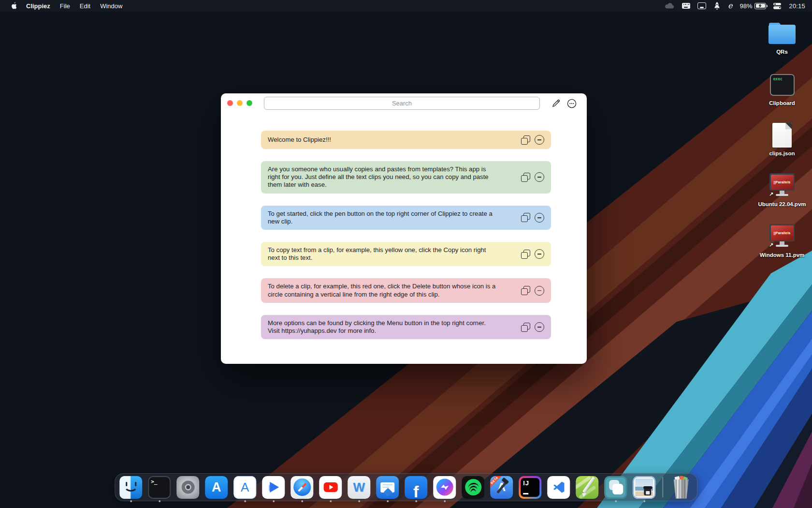 The width and height of the screenshot is (812, 508). Describe the element at coordinates (782, 190) in the screenshot. I see `desktop-icon-ubuntu-vm: ||Parallels ↗ Ubuntu 22.04.pvm` at that location.